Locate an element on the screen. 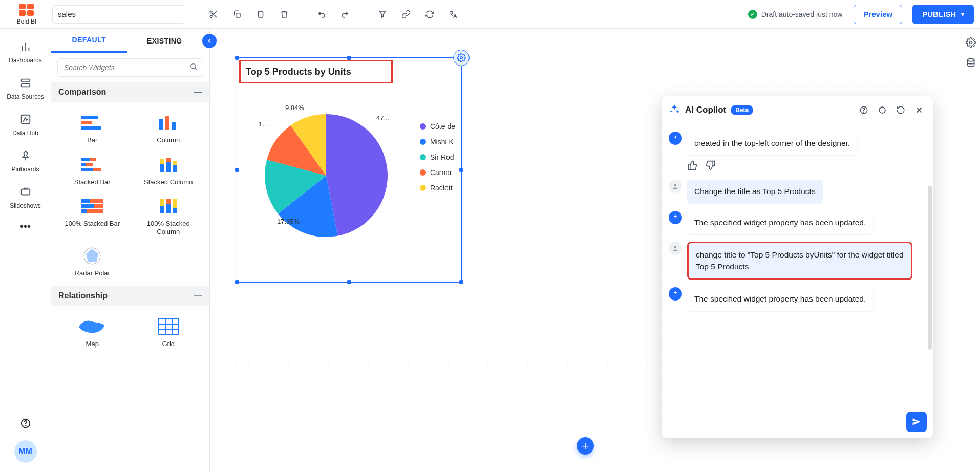 The image size is (980, 472). copilot-reset-icon is located at coordinates (901, 110).